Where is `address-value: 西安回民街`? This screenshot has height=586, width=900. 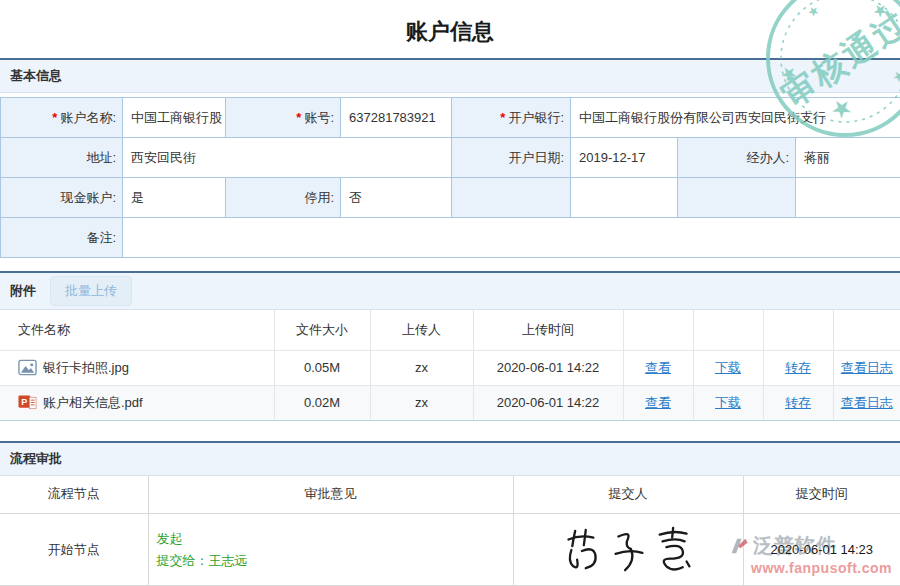
address-value: 西安回民街 is located at coordinates (288, 158).